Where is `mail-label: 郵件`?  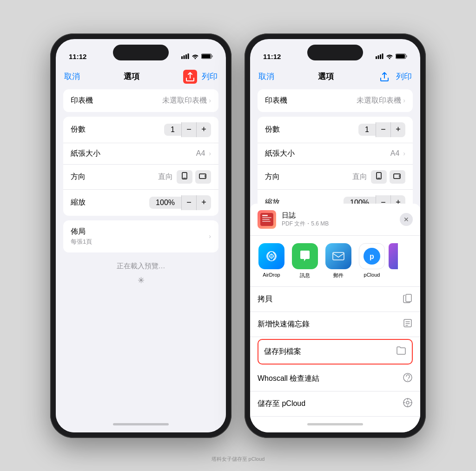 mail-label: 郵件 is located at coordinates (338, 275).